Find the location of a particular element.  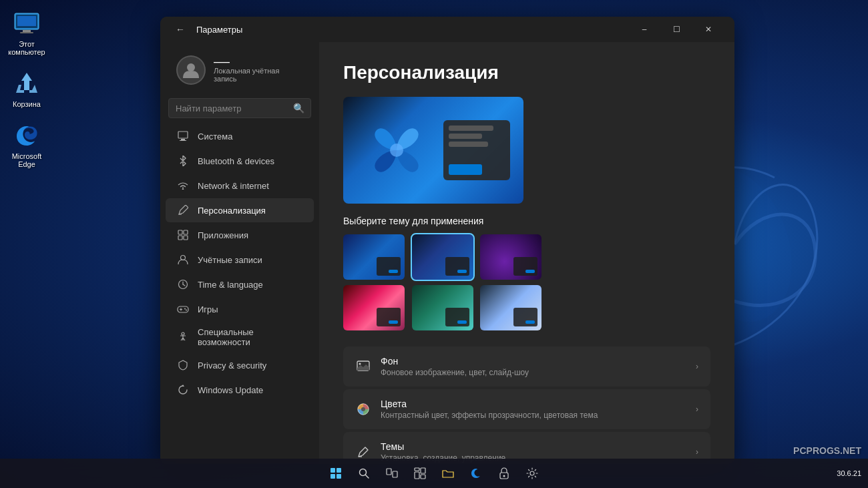

watermark: PCPROGS.NET is located at coordinates (827, 451).